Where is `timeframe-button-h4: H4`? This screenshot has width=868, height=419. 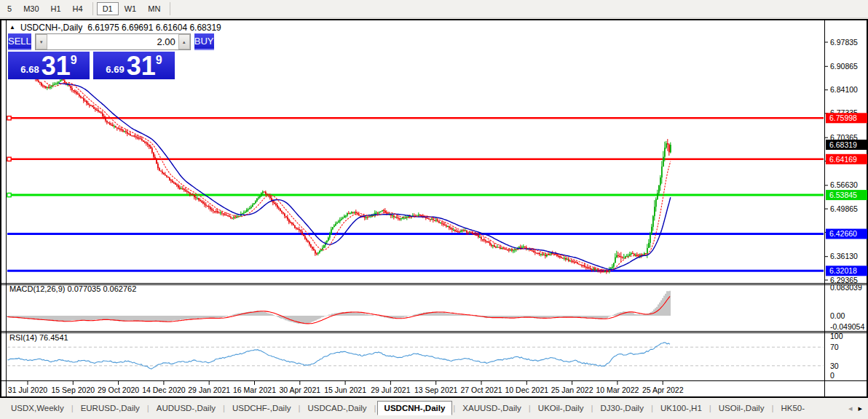 timeframe-button-h4: H4 is located at coordinates (78, 9).